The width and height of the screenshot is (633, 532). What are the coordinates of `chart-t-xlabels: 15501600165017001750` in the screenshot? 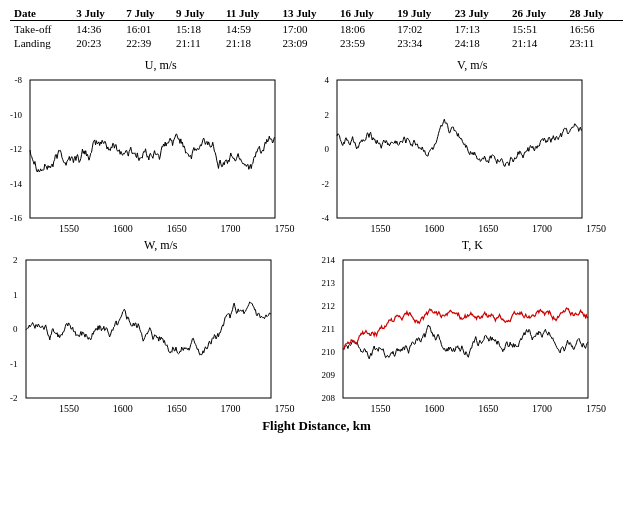 It's located at (473, 408).